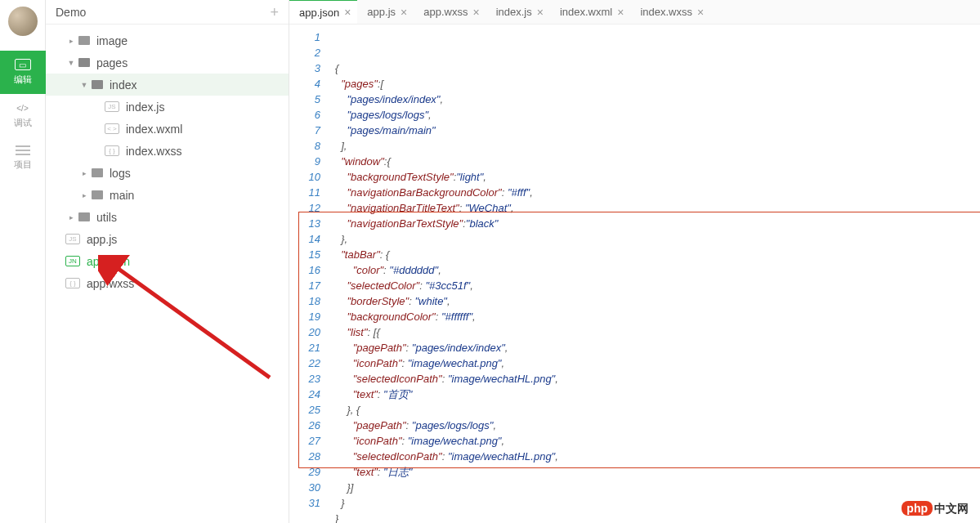  What do you see at coordinates (23, 108) in the screenshot?
I see `debug-icon: </>` at bounding box center [23, 108].